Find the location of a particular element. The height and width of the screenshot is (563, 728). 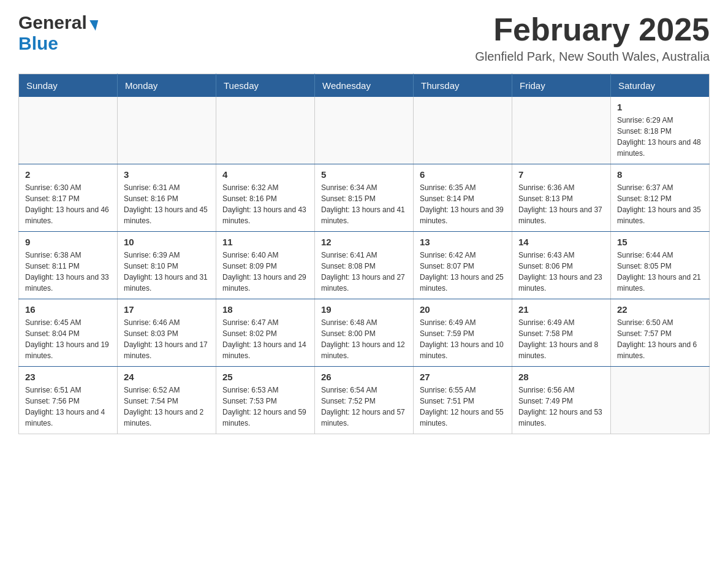

calendar-cell: 11Sunrise: 6:40 AM Sunset: 8:09 PM Dayli… is located at coordinates (266, 266).